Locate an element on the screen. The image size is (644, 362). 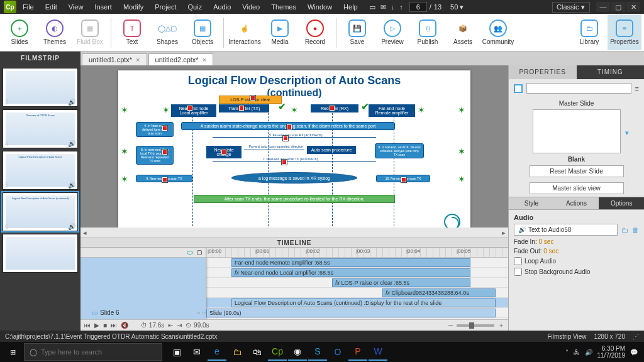
tray-notifications-icon: 💬 is located at coordinates (634, 352).